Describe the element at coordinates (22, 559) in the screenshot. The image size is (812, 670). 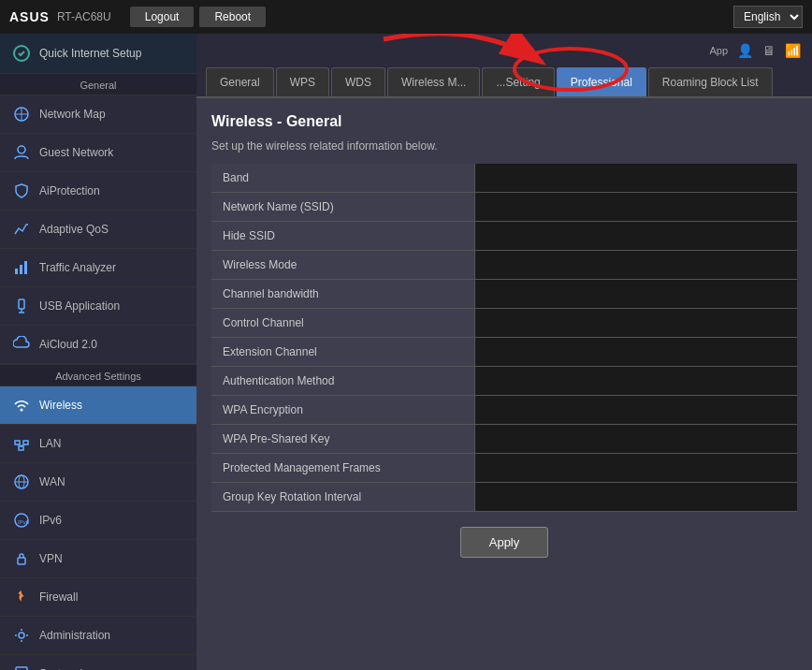
I see `vpn-icon` at that location.